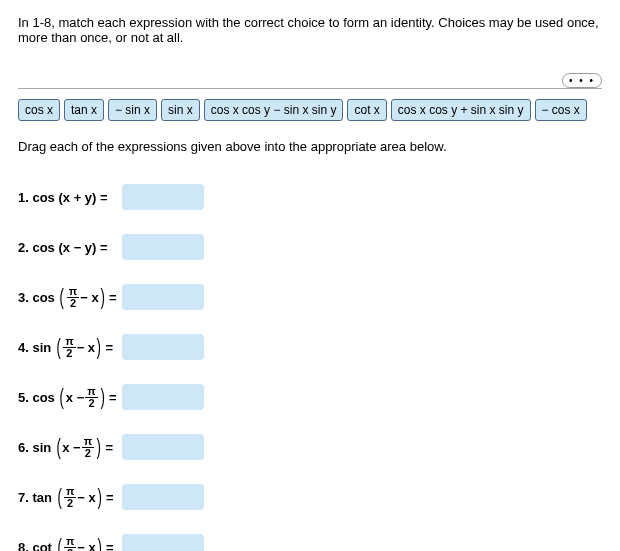 The image size is (620, 551). Describe the element at coordinates (582, 80) in the screenshot. I see `more-options-button: • • •` at that location.